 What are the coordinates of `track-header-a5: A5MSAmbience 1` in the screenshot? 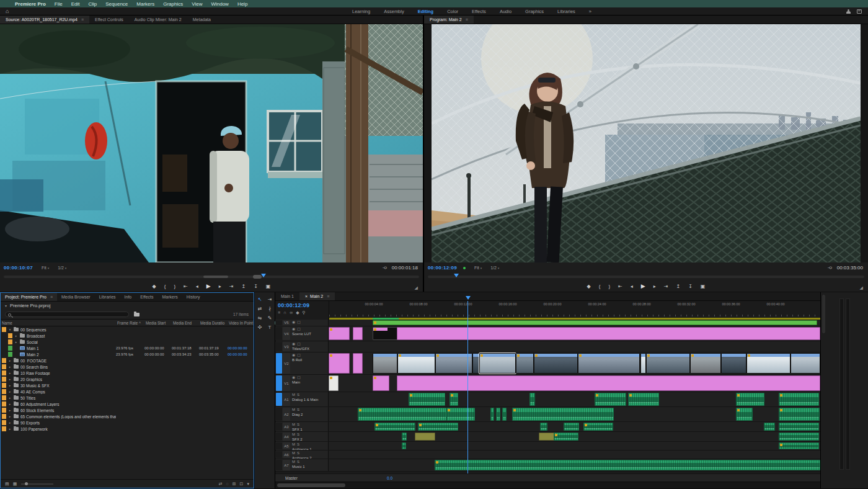 It's located at (302, 446).